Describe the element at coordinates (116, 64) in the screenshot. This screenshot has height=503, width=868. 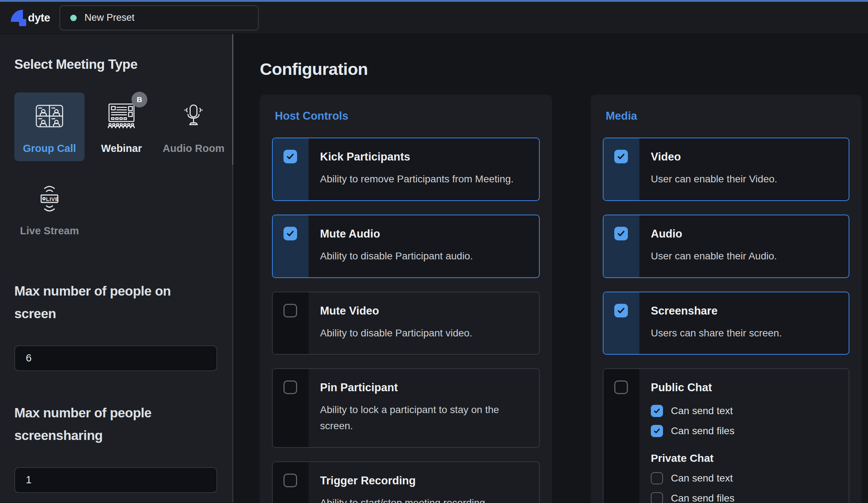
I see `meeting-type-heading: Select Meeting Type` at that location.